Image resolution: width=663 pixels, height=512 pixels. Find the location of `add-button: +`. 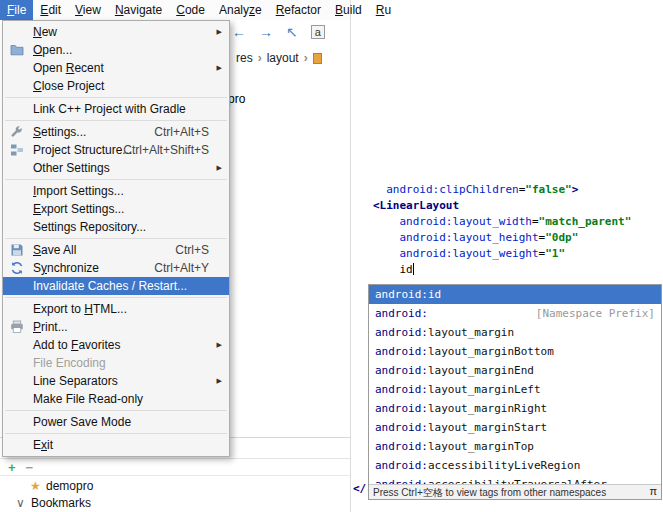

add-button: + is located at coordinates (12, 468).